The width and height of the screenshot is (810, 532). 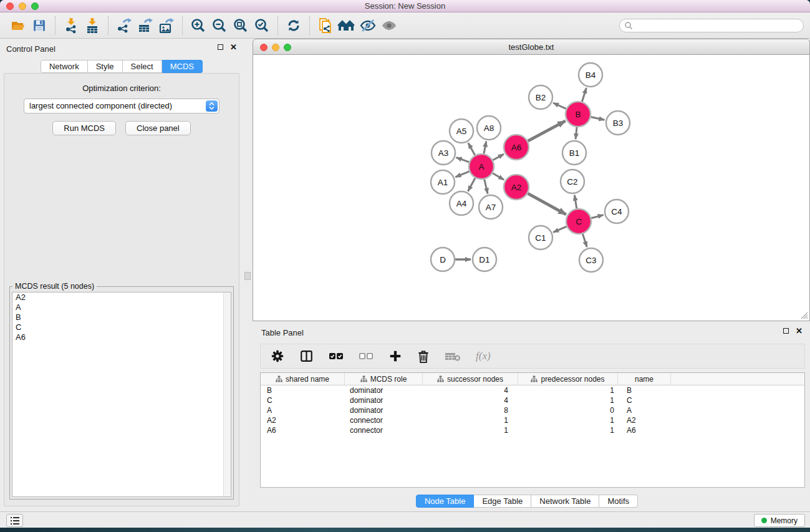 What do you see at coordinates (122, 317) in the screenshot?
I see `mcds-result-item: B` at bounding box center [122, 317].